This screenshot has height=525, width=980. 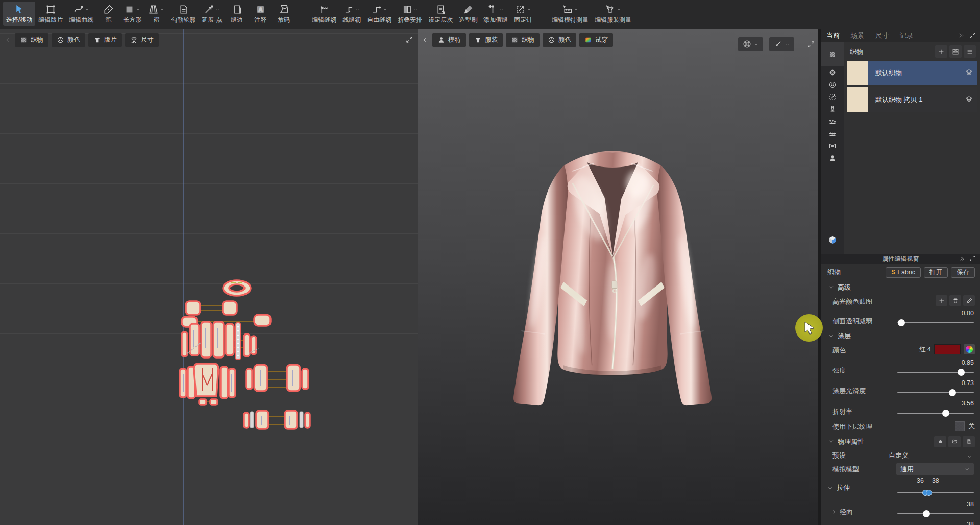 What do you see at coordinates (68, 40) in the screenshot?
I see `pattern-tab-color: 颜色` at bounding box center [68, 40].